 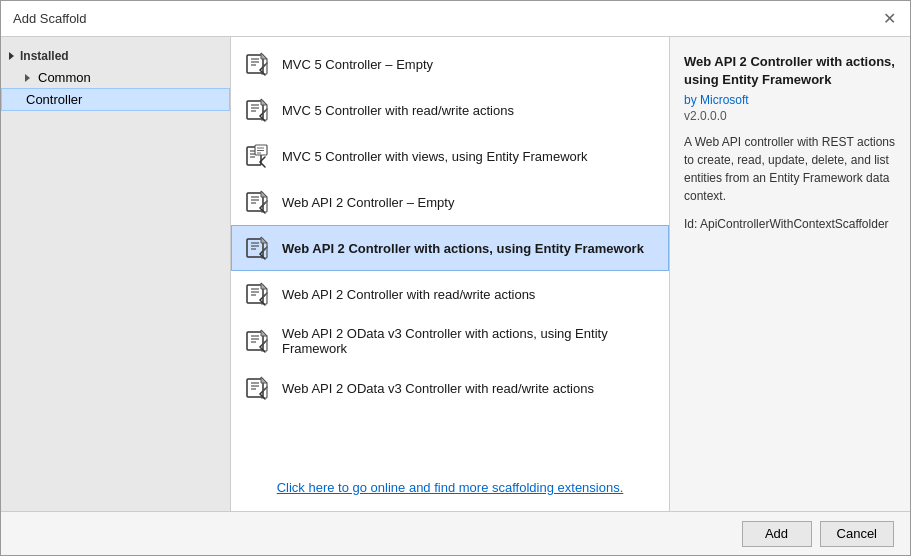 What do you see at coordinates (12, 56) in the screenshot?
I see `expand-icon` at bounding box center [12, 56].